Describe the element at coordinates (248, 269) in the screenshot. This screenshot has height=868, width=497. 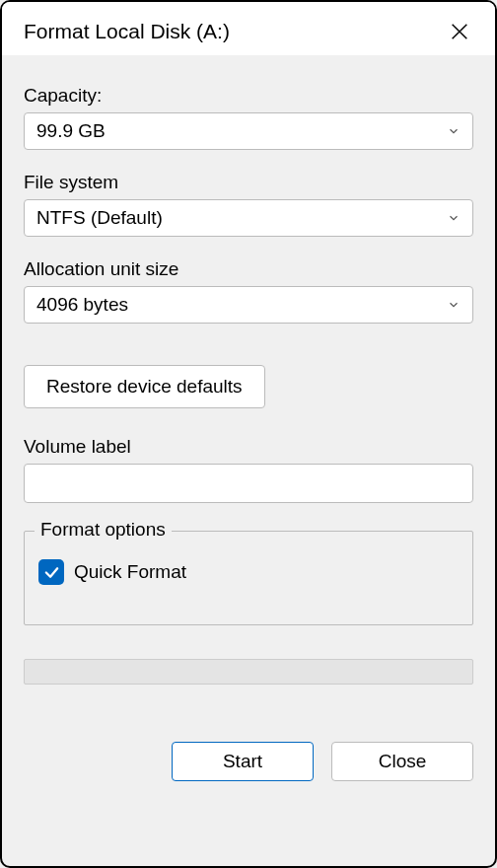
I see `allocation-label: Allocation unit size` at that location.